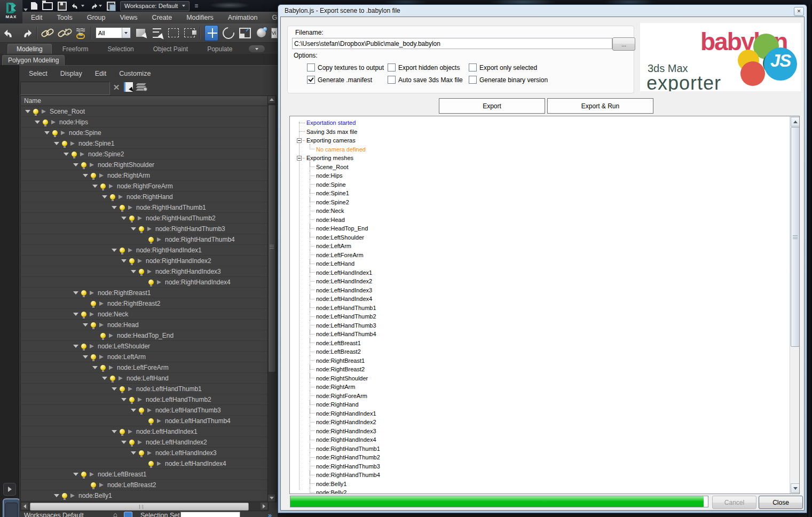  What do you see at coordinates (96, 6) in the screenshot?
I see `redo-button` at bounding box center [96, 6].